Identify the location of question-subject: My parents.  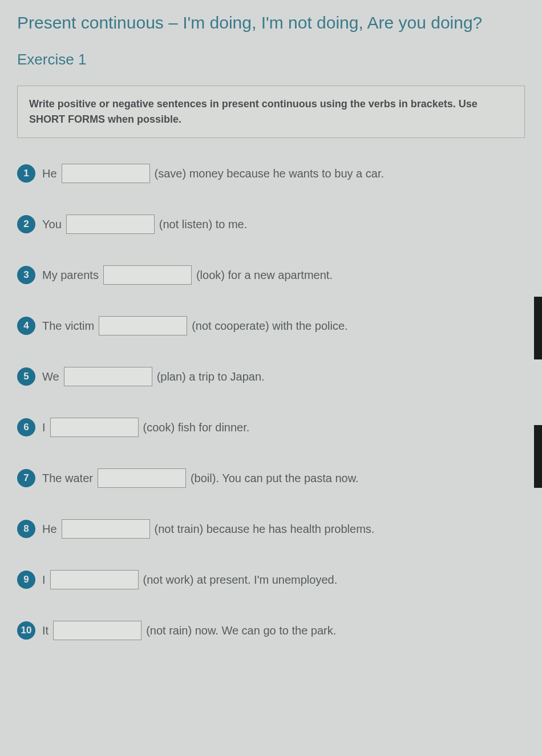
(71, 275).